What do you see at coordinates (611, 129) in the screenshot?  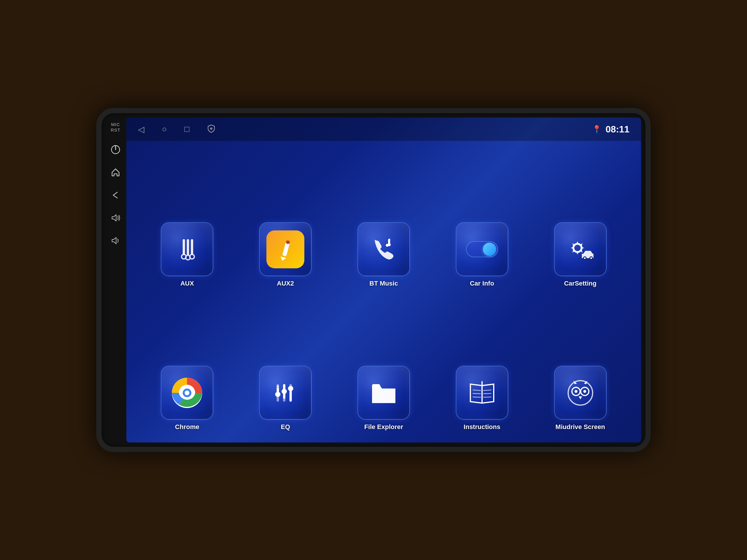 I see `status-area: 📍 08:11` at bounding box center [611, 129].